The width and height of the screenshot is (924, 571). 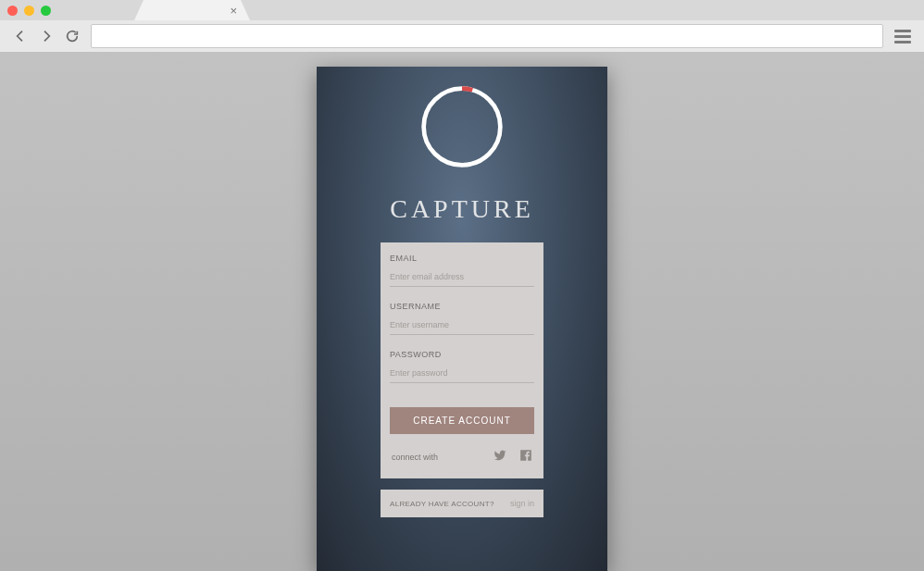 I want to click on create-account-button: CREATE ACCOUNT, so click(x=462, y=420).